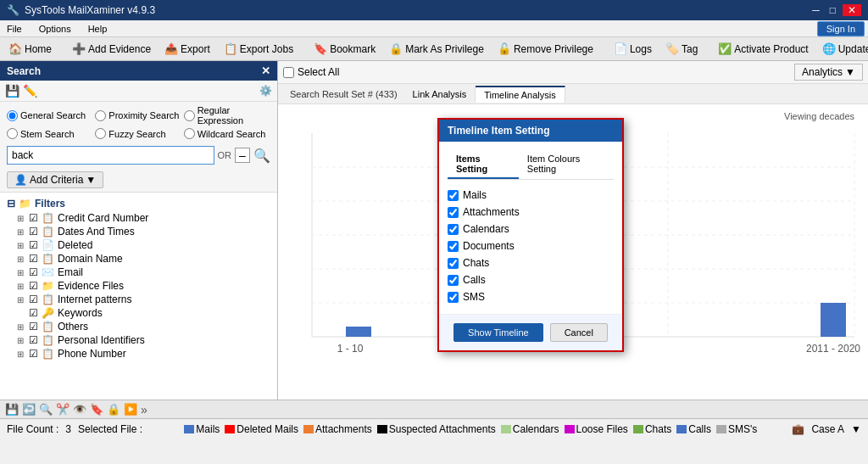 The height and width of the screenshot is (464, 868). Describe the element at coordinates (47, 245) in the screenshot. I see `item-folder-icon: 📄` at that location.